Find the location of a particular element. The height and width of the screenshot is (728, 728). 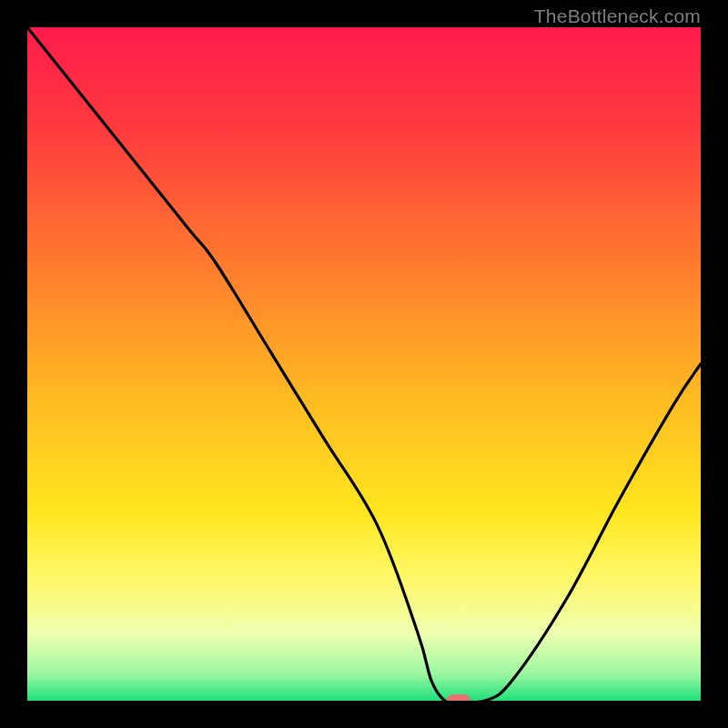

attribution-text: TheBottleneck.com is located at coordinates (617, 16).